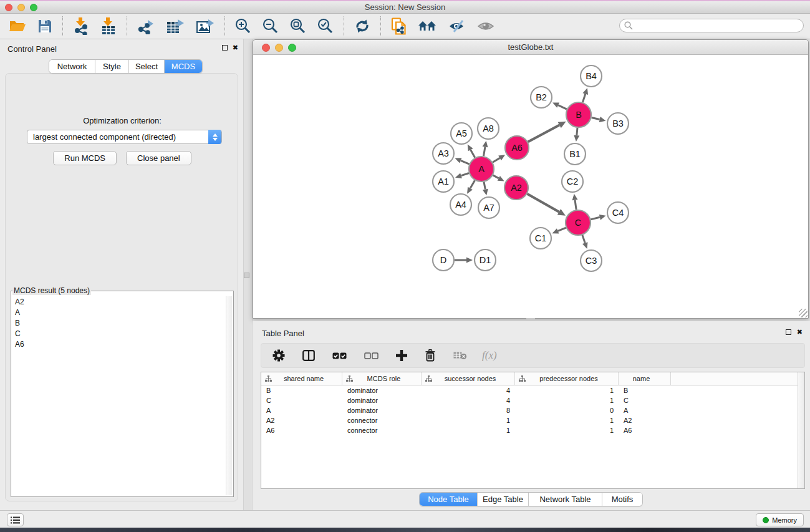  I want to click on export-image-button, so click(205, 26).